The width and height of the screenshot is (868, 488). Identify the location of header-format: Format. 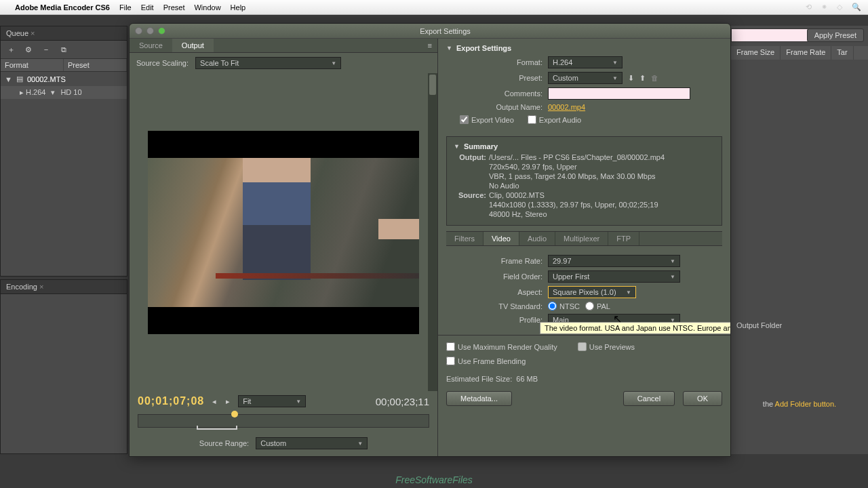
(33, 65).